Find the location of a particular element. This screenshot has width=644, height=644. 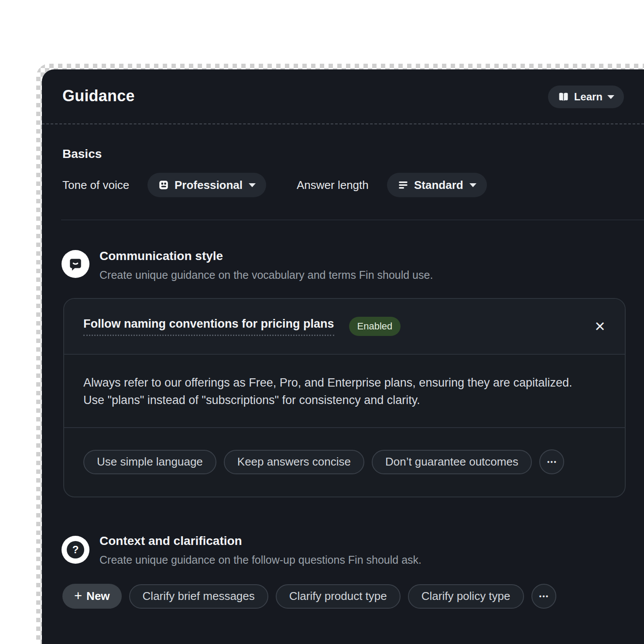

chat-bubble-icon is located at coordinates (75, 264).